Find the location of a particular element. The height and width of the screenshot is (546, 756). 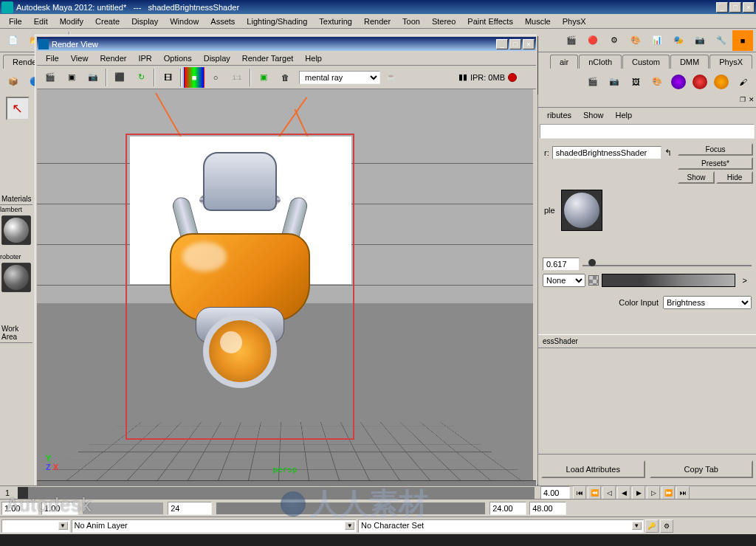

refresh-icon: ↻ is located at coordinates (141, 77).